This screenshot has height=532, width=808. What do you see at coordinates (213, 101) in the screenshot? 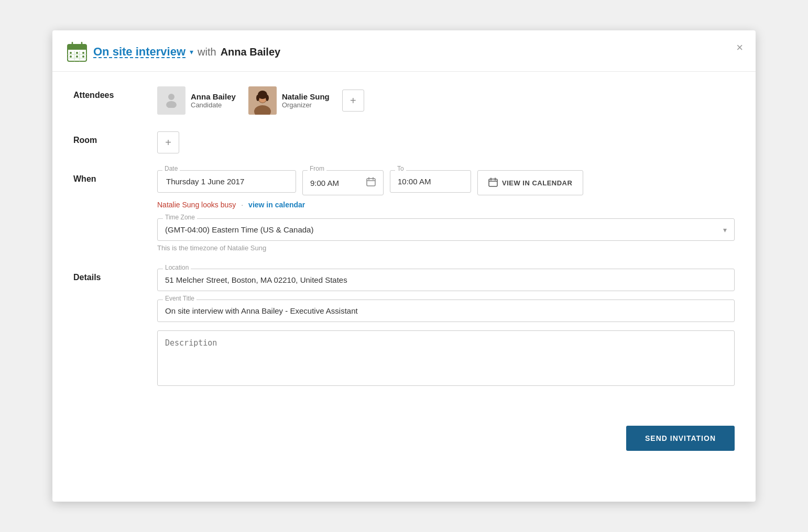
I see `attendee-anna-info: Anna Bailey Candidate` at bounding box center [213, 101].